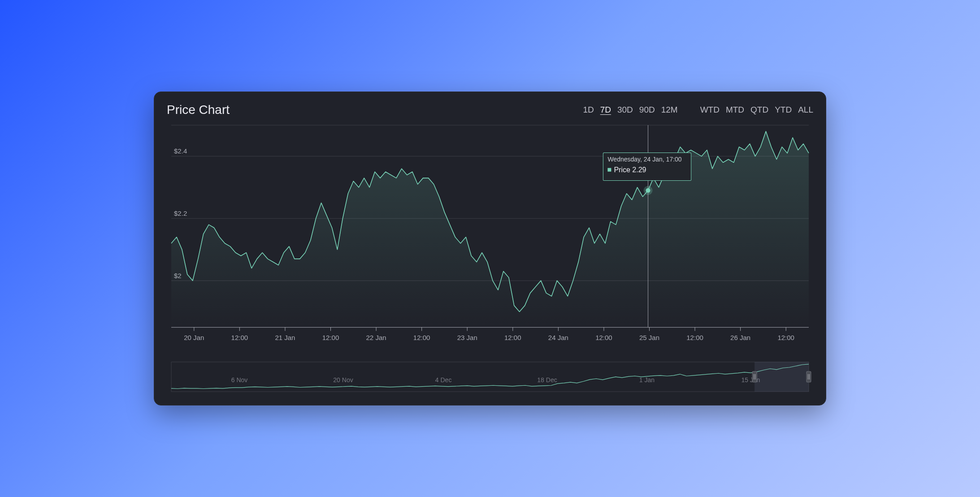 This screenshot has width=980, height=497. Describe the element at coordinates (198, 110) in the screenshot. I see `chart-title: Price Chart` at that location.